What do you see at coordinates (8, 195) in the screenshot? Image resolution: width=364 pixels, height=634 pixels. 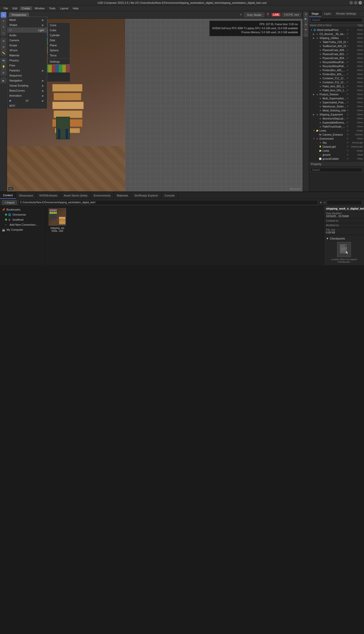 I see `content-tab-content: Content` at bounding box center [8, 195].